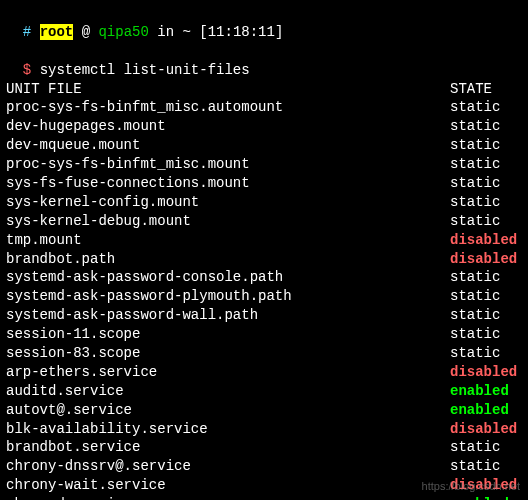 This screenshot has width=528, height=500. I want to click on shell-prompt-line-2: $ systemctl list-unit-files, so click(264, 61).